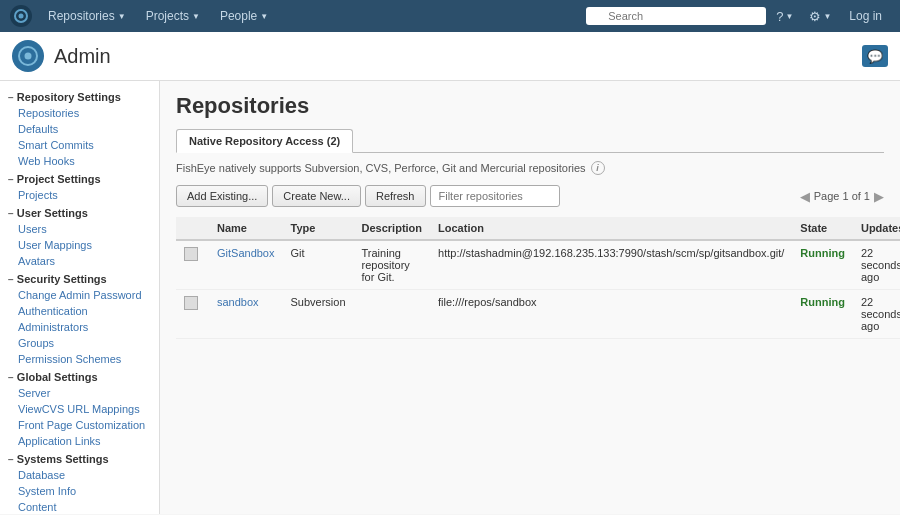 The image size is (900, 515). What do you see at coordinates (11, 98) in the screenshot?
I see `collapse-repository-settings: −` at bounding box center [11, 98].